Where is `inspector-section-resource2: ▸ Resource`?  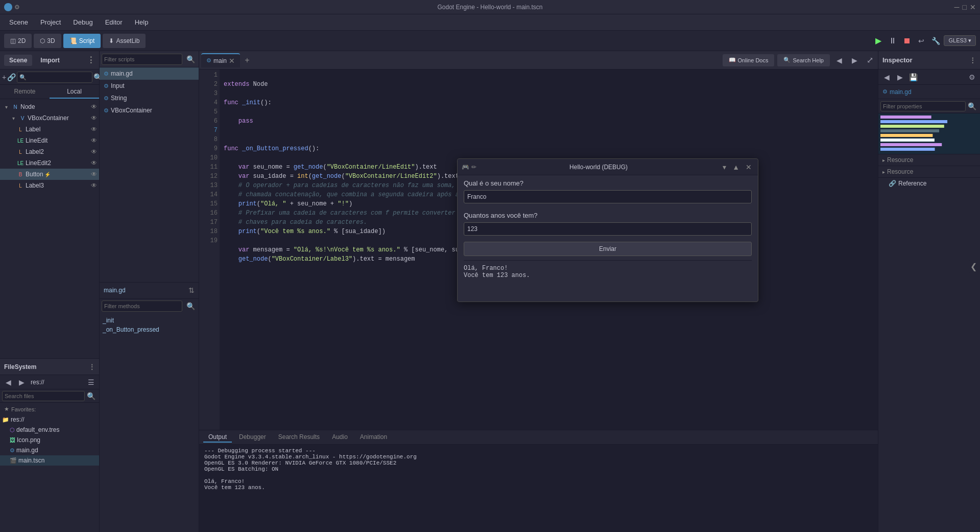 inspector-section-resource2: ▸ Resource is located at coordinates (929, 172).